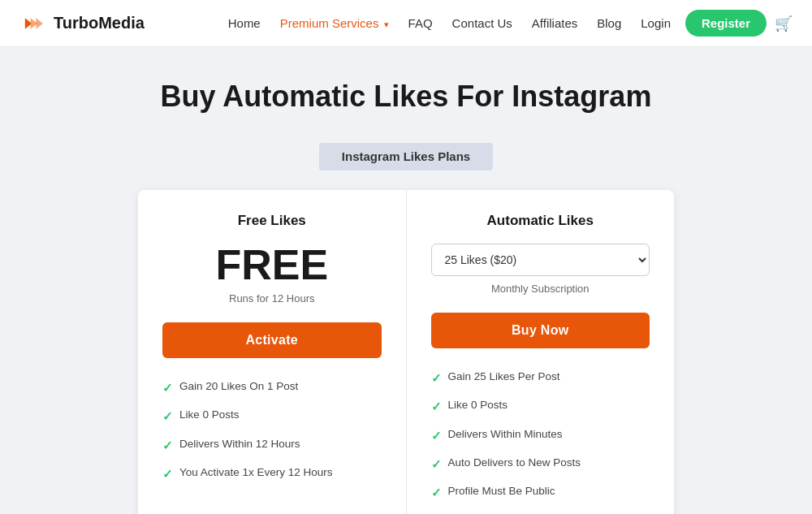 This screenshot has width=812, height=514. I want to click on logo-icon, so click(33, 24).